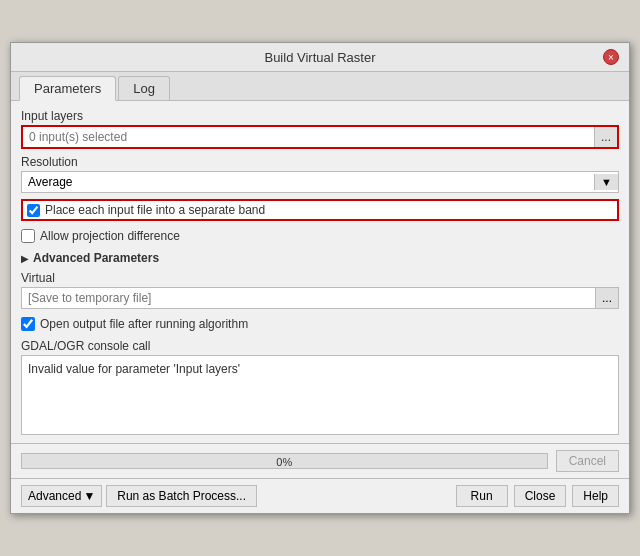 The height and width of the screenshot is (556, 640). I want to click on separate-band-label: Place each input file into a separate ba…, so click(155, 210).